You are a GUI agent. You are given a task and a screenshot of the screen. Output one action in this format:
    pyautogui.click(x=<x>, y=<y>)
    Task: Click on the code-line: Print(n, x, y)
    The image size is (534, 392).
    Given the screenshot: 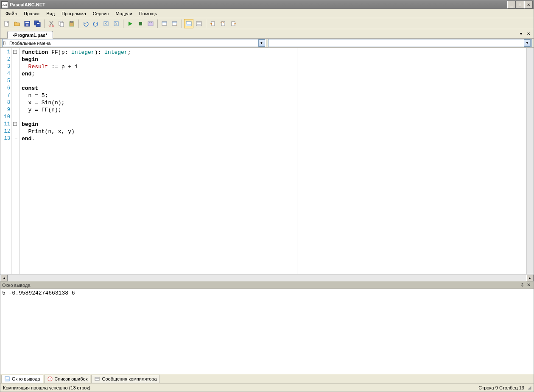 What is the action you would take?
    pyautogui.click(x=159, y=131)
    